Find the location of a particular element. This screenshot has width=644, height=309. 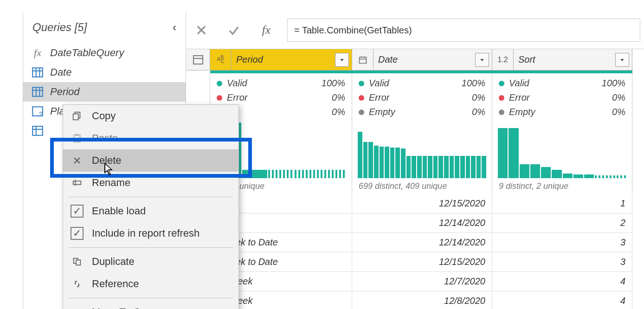

table-icon is located at coordinates (38, 131).